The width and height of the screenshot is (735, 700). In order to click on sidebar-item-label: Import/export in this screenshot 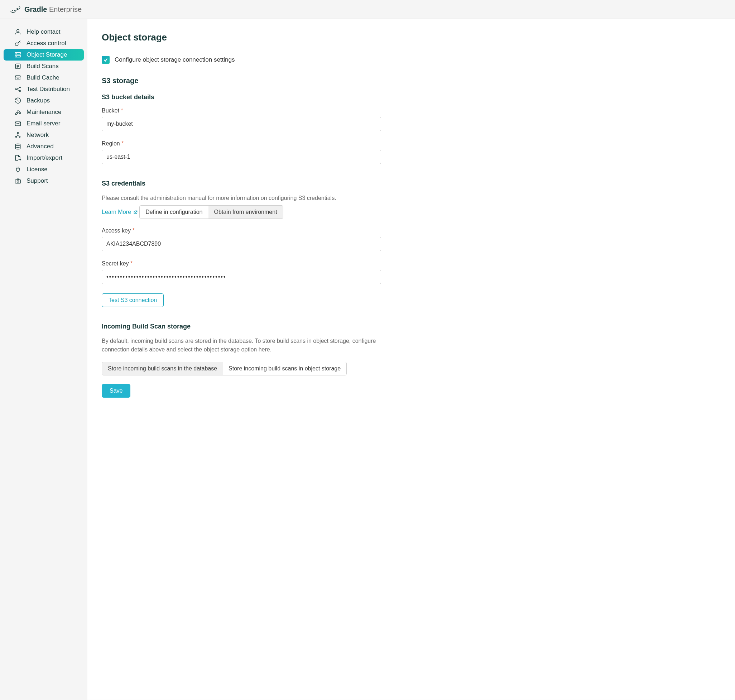, I will do `click(44, 158)`.